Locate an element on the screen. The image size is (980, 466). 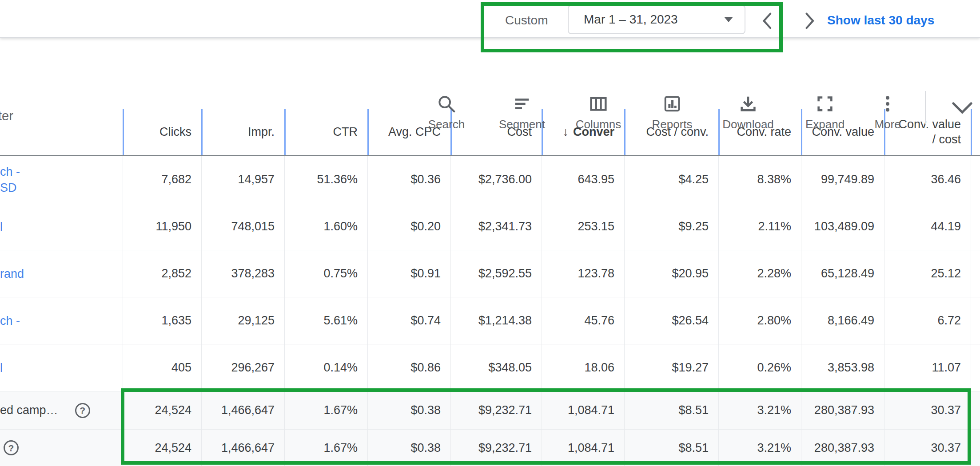
cell-conv-value-per-cost: 11.07 is located at coordinates (928, 367).